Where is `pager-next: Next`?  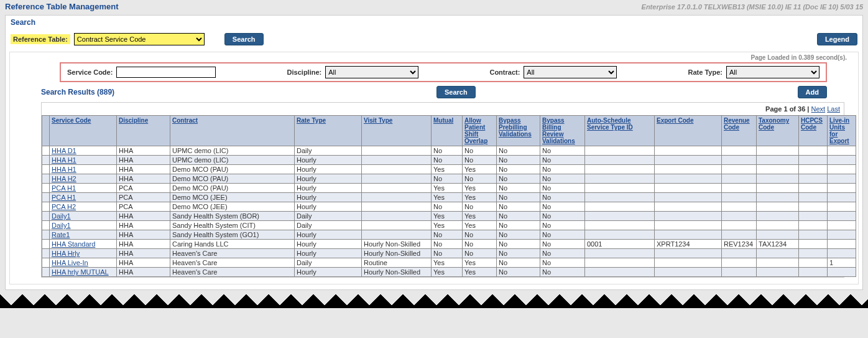 pager-next: Next is located at coordinates (818, 109).